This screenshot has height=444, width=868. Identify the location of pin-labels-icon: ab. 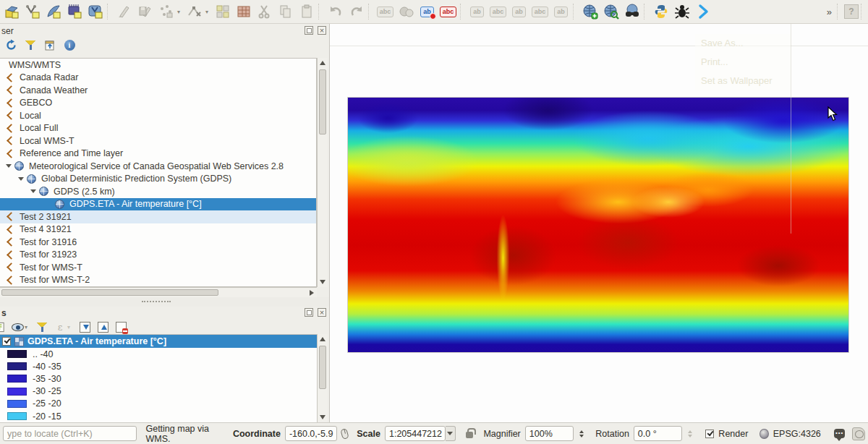
(477, 12).